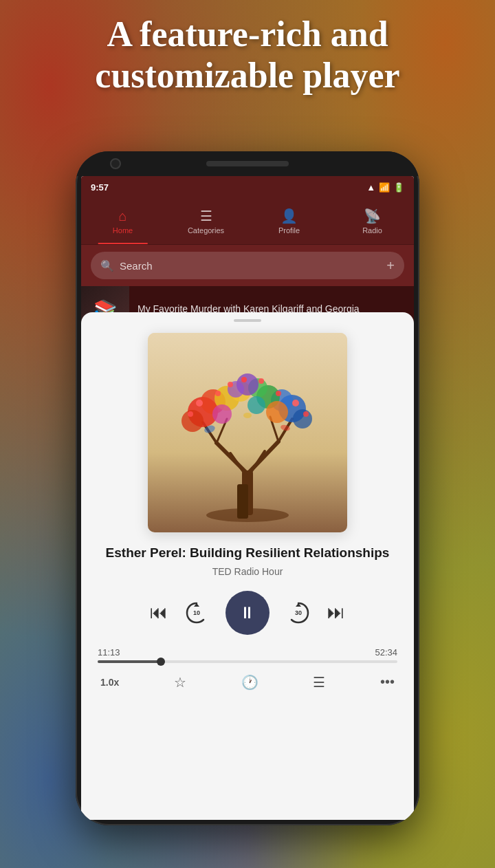  What do you see at coordinates (206, 221) in the screenshot?
I see `nav-item-categories: ☰ Categories` at bounding box center [206, 221].